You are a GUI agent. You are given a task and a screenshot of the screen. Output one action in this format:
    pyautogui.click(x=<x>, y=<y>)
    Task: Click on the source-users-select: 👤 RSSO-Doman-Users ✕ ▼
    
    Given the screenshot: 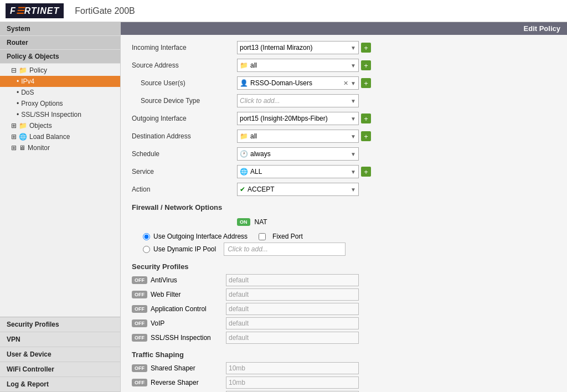 What is the action you would take?
    pyautogui.click(x=298, y=83)
    